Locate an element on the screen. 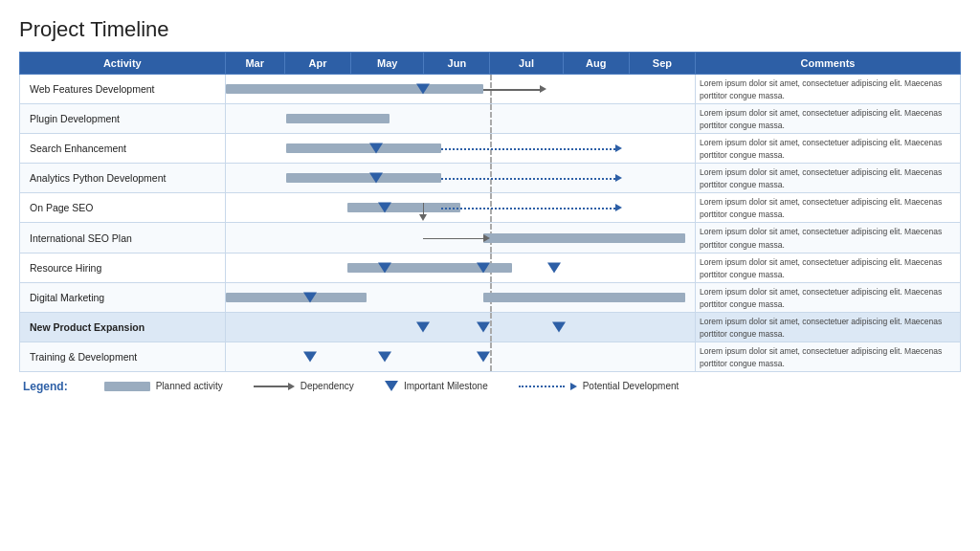 The height and width of the screenshot is (551, 980). table-row: Analytics Python DevelopmentLorem ipsum … is located at coordinates (490, 178).